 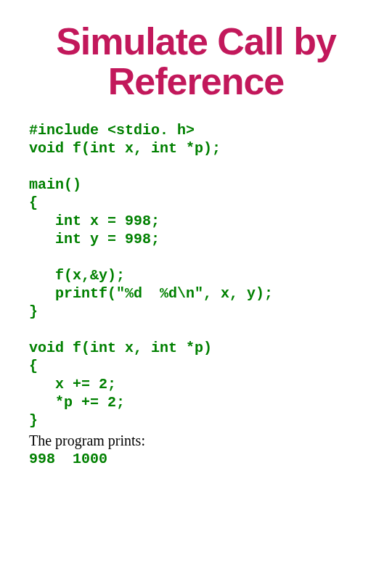 I want to click on code-line: void f(int x, int *p), so click(x=121, y=348).